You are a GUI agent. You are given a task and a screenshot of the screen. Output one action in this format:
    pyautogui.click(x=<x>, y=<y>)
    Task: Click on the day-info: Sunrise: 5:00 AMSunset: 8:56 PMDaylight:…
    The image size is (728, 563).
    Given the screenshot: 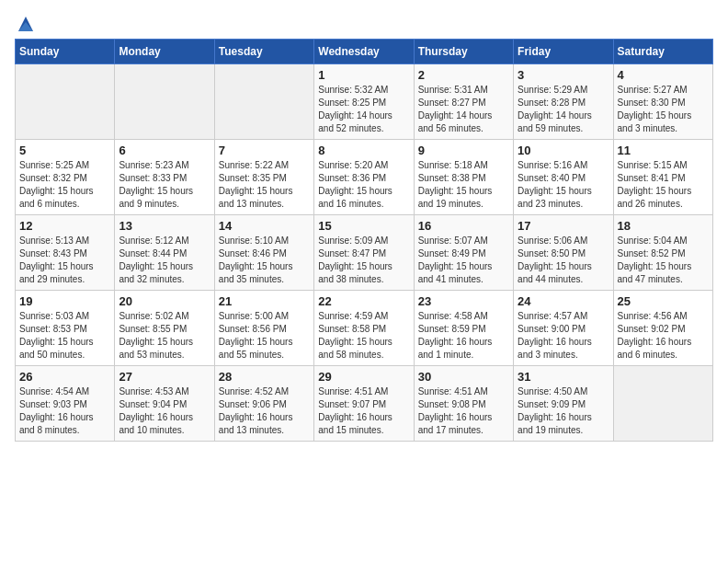 What is the action you would take?
    pyautogui.click(x=265, y=336)
    